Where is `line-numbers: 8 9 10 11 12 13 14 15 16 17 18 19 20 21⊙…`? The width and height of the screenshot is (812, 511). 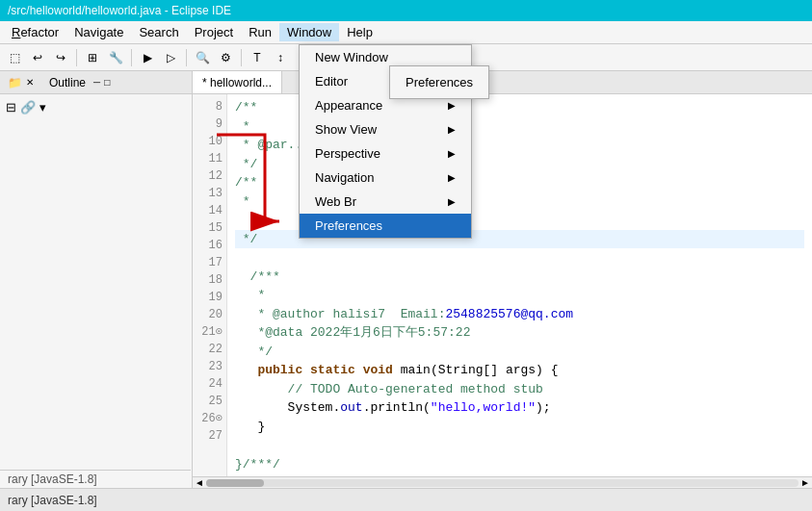
line-numbers: 8 9 10 11 12 13 14 15 16 17 18 19 20 21⊙… is located at coordinates (210, 285).